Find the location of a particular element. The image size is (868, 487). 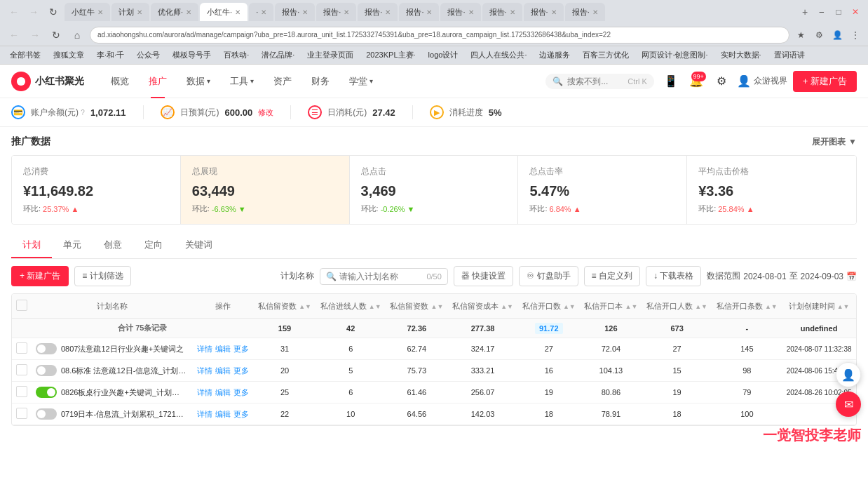

nav-item-学堂: 学堂▾ is located at coordinates (361, 81).